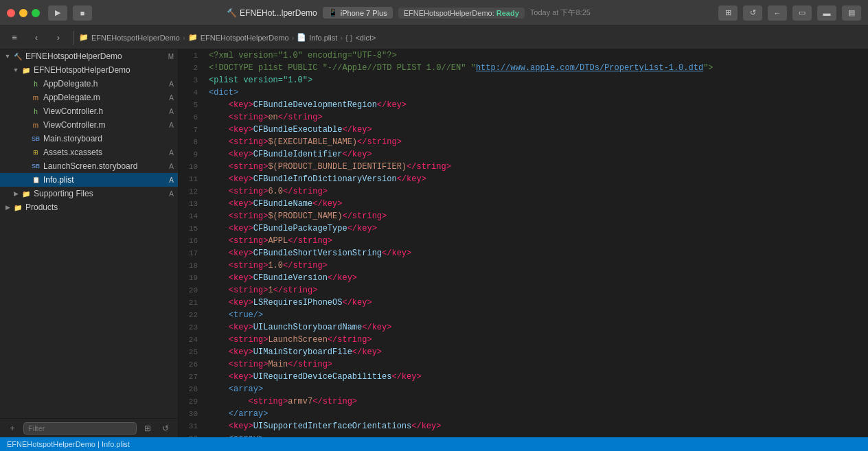 The image size is (868, 451). I want to click on viewcontroller-m-badge: A, so click(172, 125).